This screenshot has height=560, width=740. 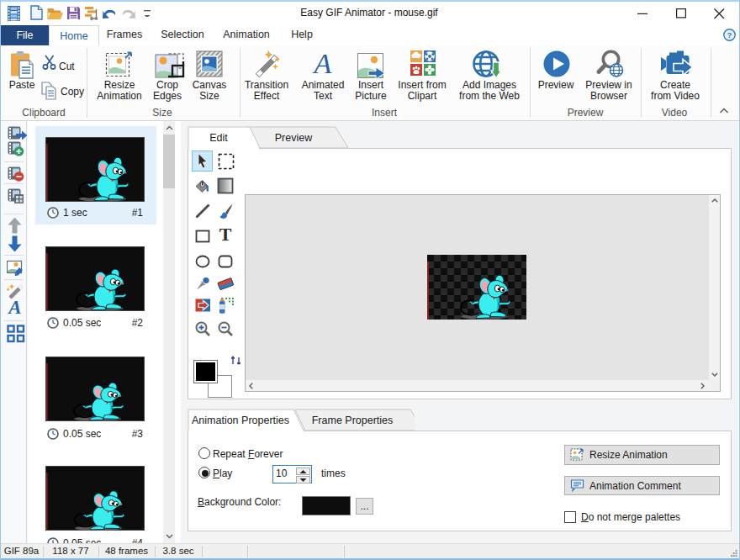 What do you see at coordinates (240, 420) in the screenshot?
I see `svg-text: Animation Properties` at bounding box center [240, 420].